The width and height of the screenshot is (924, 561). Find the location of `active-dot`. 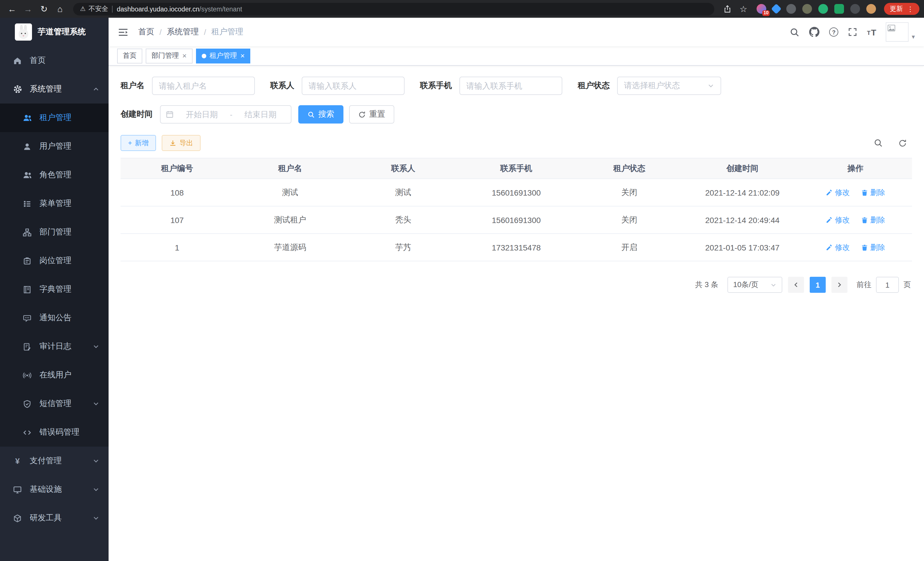

active-dot is located at coordinates (204, 56).